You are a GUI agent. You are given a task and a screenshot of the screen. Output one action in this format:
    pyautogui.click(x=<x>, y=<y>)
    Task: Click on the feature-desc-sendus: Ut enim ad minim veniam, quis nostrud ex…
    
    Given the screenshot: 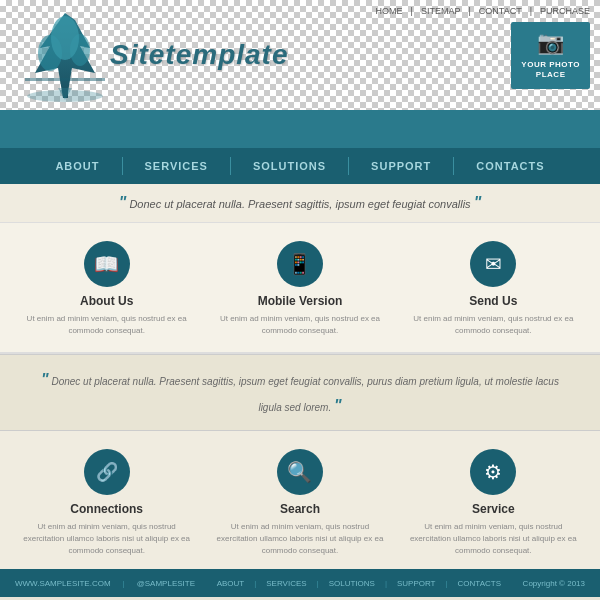 What is the action you would take?
    pyautogui.click(x=493, y=325)
    